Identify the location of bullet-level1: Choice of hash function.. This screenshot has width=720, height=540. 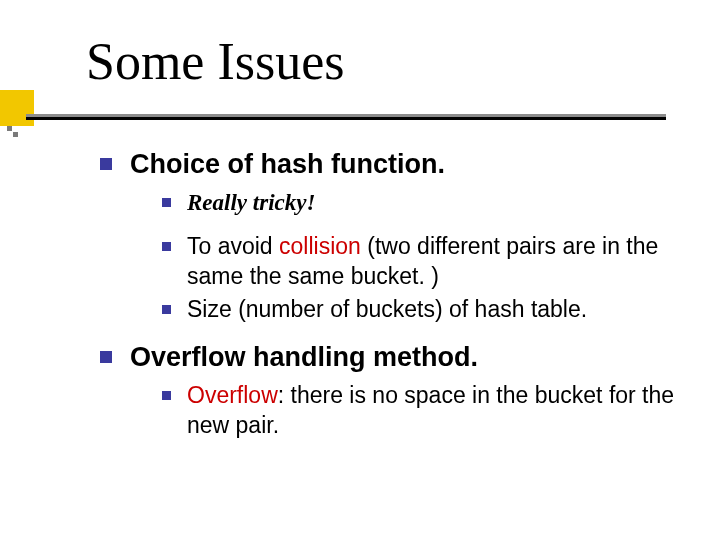
(390, 165).